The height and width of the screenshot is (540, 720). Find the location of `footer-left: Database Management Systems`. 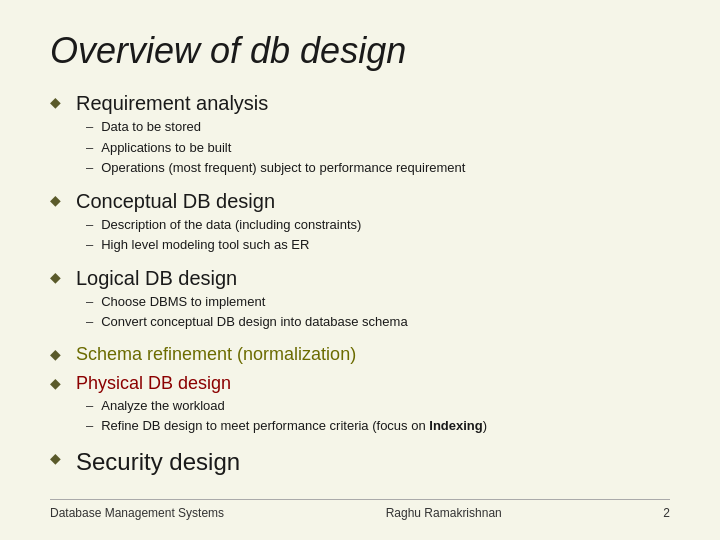

footer-left: Database Management Systems is located at coordinates (137, 513).